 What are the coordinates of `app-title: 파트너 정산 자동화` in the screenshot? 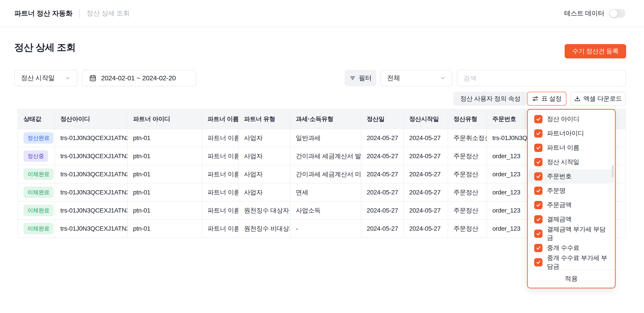 It's located at (44, 14).